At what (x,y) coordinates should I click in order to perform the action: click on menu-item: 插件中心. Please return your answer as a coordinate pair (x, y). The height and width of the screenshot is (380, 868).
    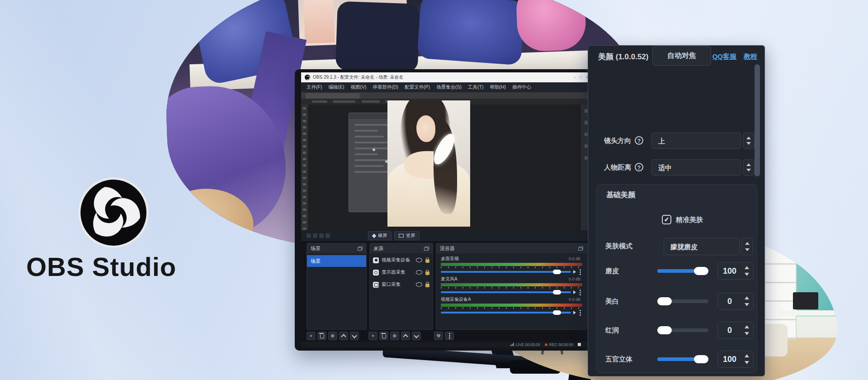
    Looking at the image, I should click on (522, 87).